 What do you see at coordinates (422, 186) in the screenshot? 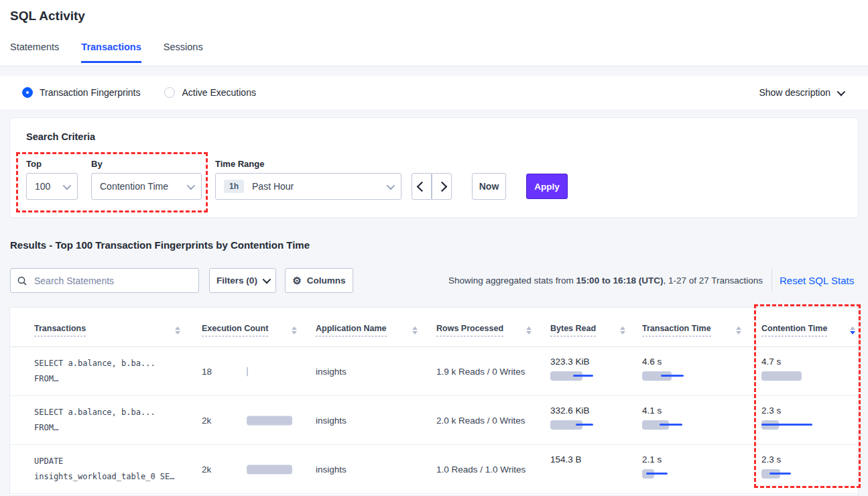
I see `previous-range-button` at bounding box center [422, 186].